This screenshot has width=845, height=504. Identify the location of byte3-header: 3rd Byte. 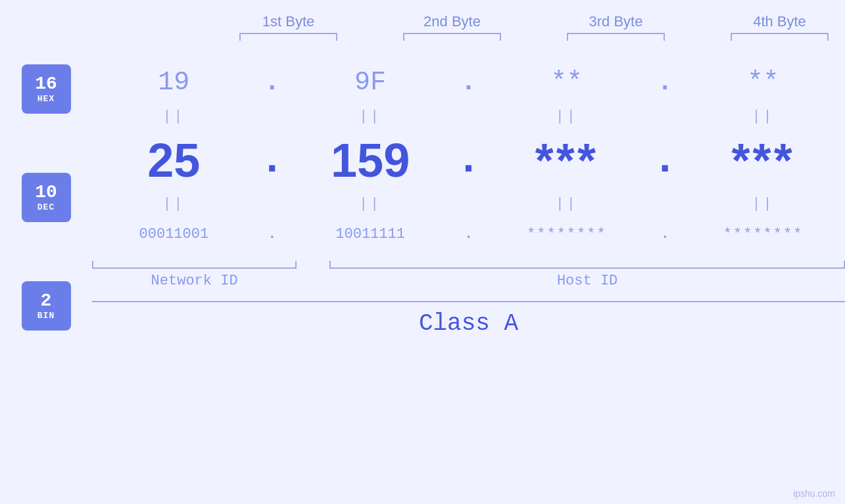
(616, 29).